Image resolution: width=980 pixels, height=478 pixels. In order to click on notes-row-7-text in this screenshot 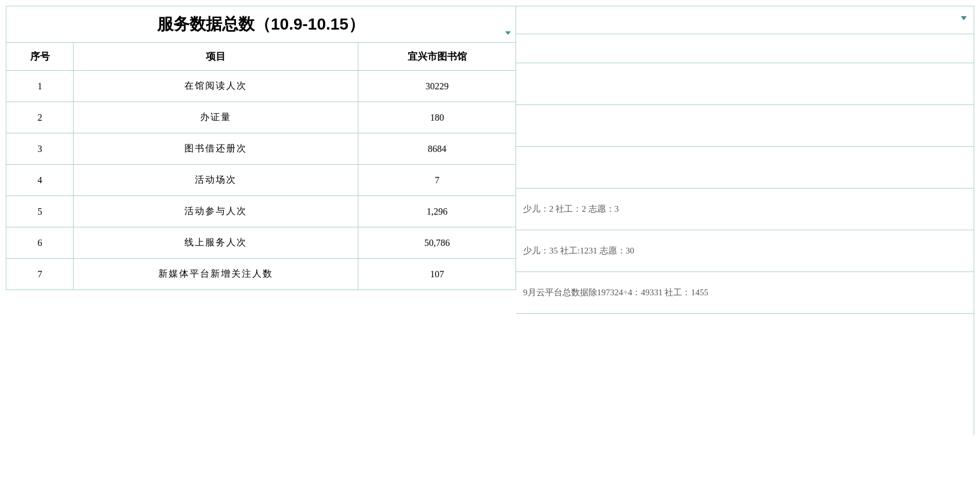, I will do `click(745, 334)`.